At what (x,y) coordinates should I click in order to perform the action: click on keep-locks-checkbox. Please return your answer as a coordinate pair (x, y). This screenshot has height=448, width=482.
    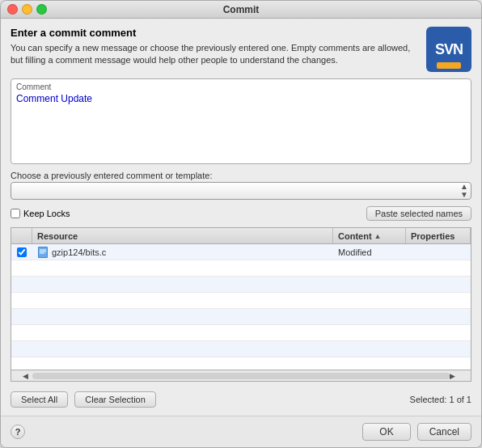
    Looking at the image, I should click on (15, 213).